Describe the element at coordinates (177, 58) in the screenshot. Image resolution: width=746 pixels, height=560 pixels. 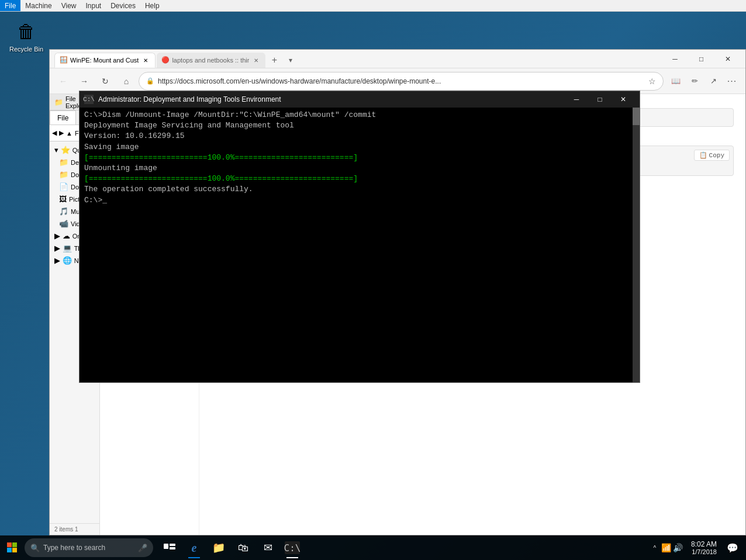
I see `tab-bar: 🪟 WinPE: Mount and Cust ✕ 🔴 laptops and …` at that location.